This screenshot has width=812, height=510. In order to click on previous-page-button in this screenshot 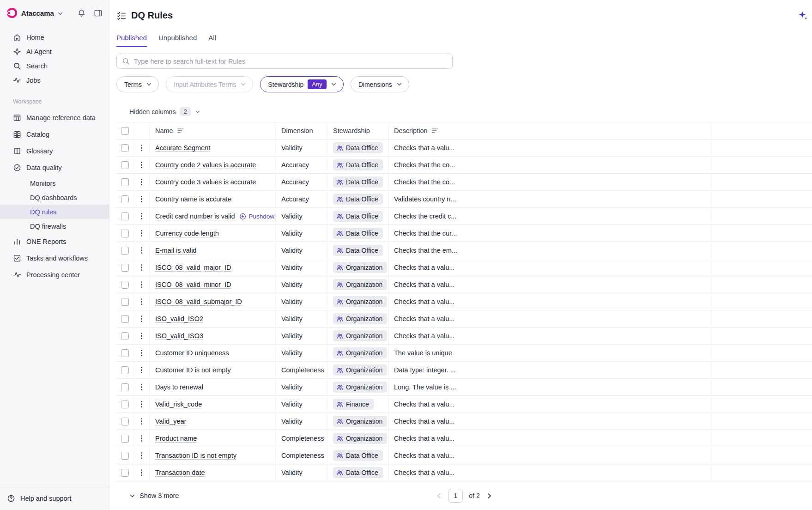, I will do `click(439, 496)`.